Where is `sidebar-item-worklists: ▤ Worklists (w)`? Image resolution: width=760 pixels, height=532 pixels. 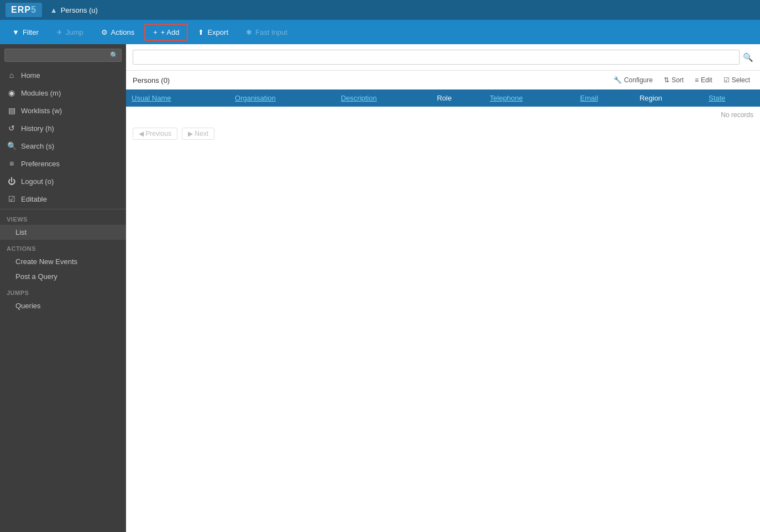
sidebar-item-worklists: ▤ Worklists (w) is located at coordinates (63, 110).